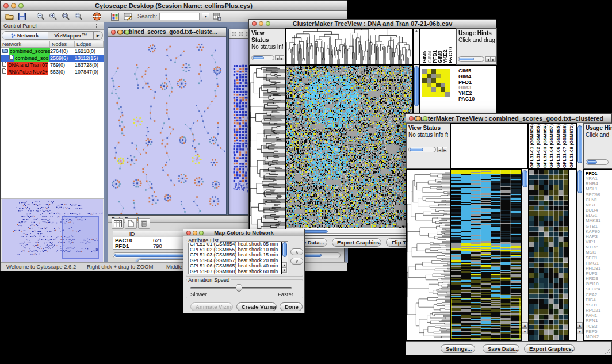 The width and height of the screenshot is (612, 364). Describe the element at coordinates (40, 17) in the screenshot. I see `zoom-out-button` at that location.